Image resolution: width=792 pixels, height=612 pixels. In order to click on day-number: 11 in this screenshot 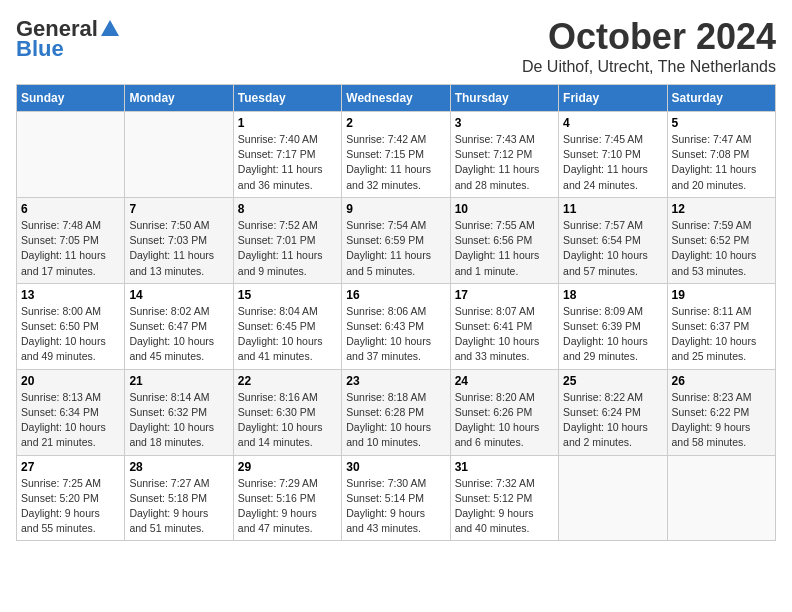, I will do `click(612, 209)`.